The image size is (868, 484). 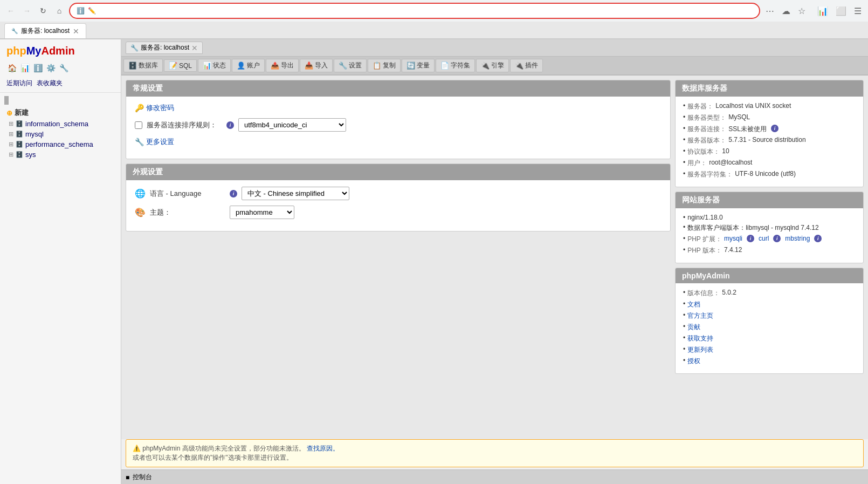 I want to click on db-server-row-5: • 用户： root@localhost, so click(x=769, y=163).